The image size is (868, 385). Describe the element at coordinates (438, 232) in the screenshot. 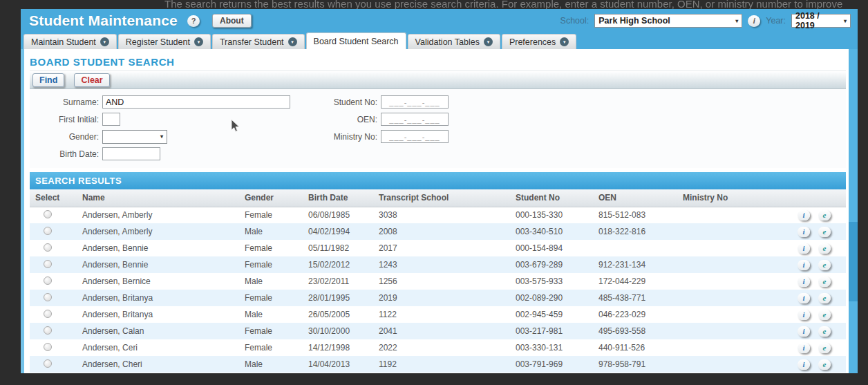

I see `table-row: Andersen, AmberlyMale04/02/19942008003-3…` at that location.